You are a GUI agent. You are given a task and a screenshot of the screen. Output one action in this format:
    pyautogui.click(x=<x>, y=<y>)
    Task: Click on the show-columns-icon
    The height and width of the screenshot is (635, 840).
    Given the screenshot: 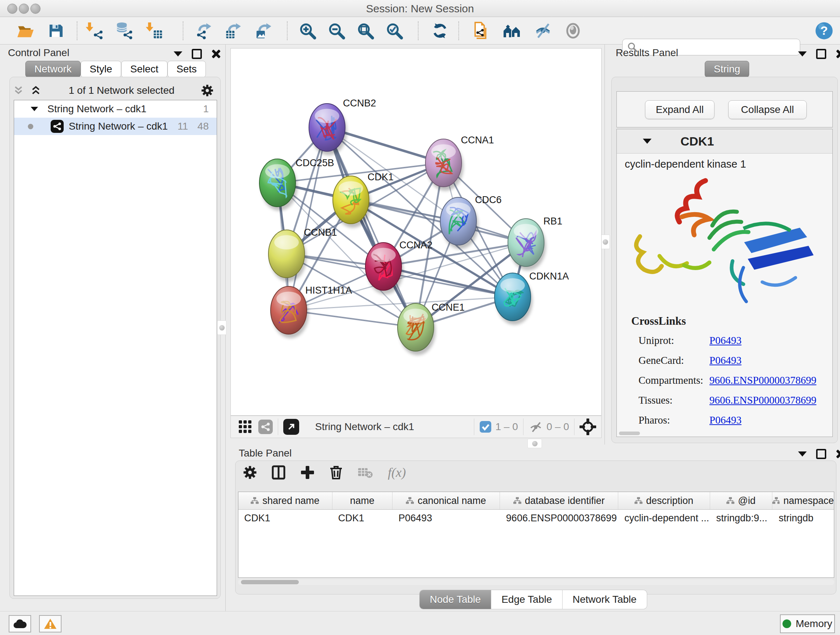 What is the action you would take?
    pyautogui.click(x=279, y=472)
    